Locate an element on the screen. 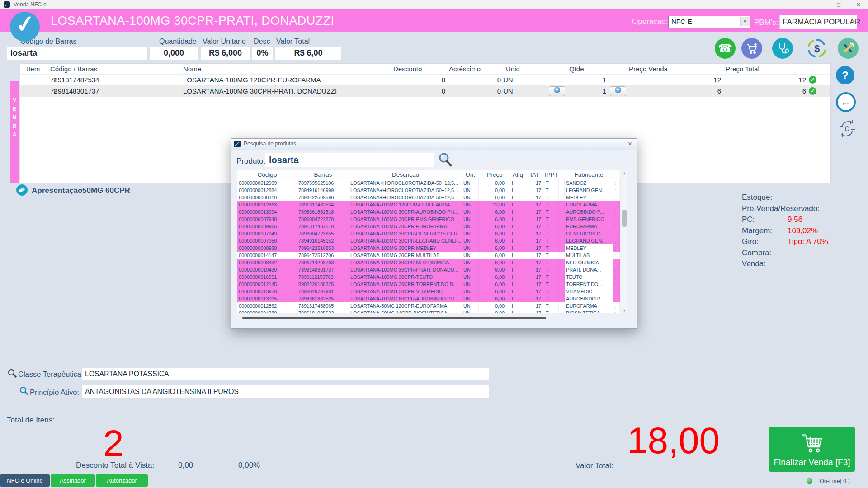 This screenshot has height=488, width=868. product-row: 000000000139767898049797981LOSARTANA-100… is located at coordinates (429, 291).